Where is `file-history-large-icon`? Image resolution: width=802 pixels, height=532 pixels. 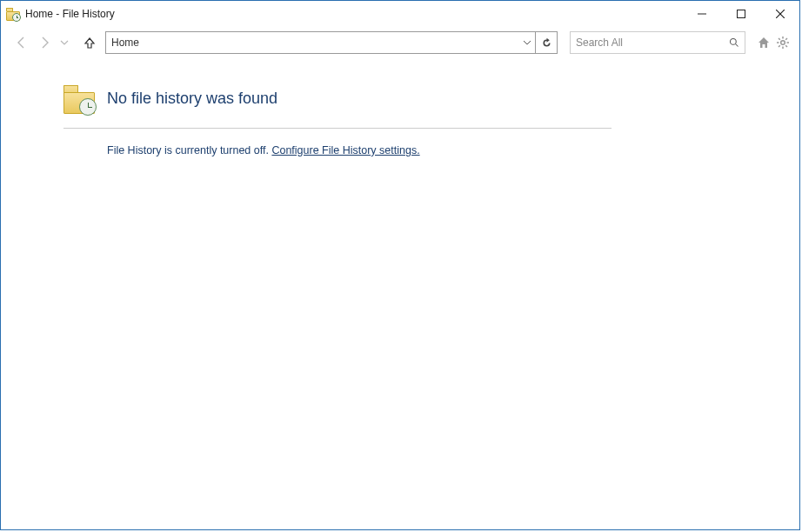
file-history-large-icon is located at coordinates (79, 98).